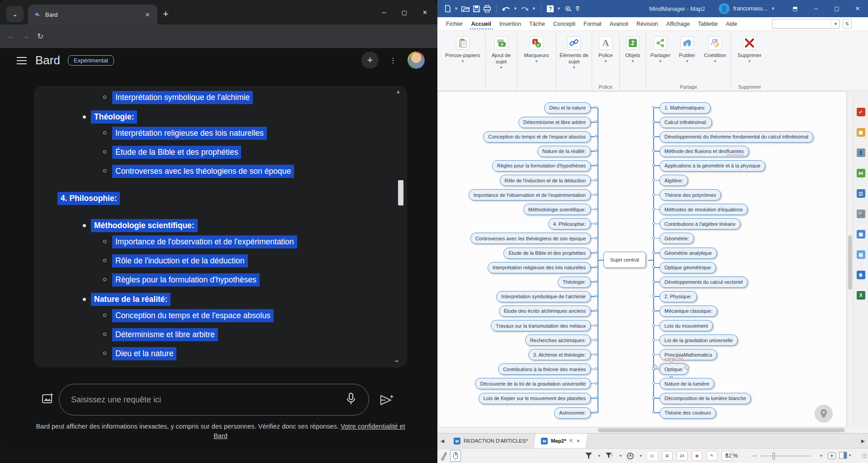 The width and height of the screenshot is (868, 463). What do you see at coordinates (674, 180) in the screenshot?
I see `map-topic: Algèbre:` at bounding box center [674, 180].